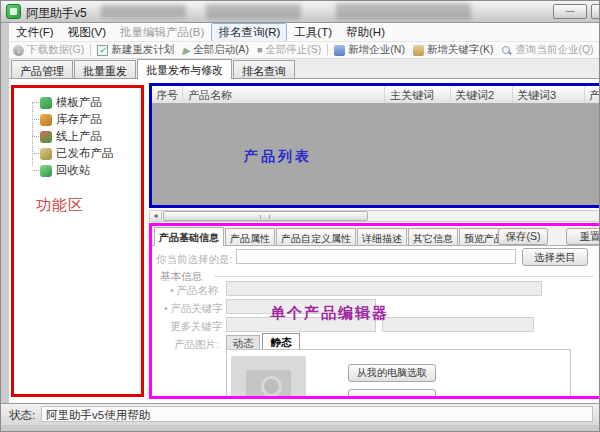 The image size is (600, 432). I want to click on scrollbar-grip, so click(265, 217).